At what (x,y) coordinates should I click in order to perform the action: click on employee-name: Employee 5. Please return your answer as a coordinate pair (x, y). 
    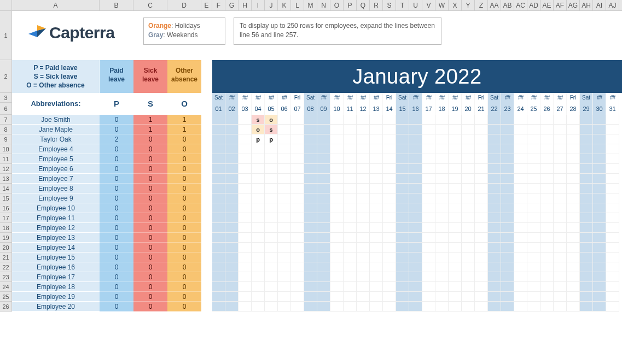
    Looking at the image, I should click on (56, 159).